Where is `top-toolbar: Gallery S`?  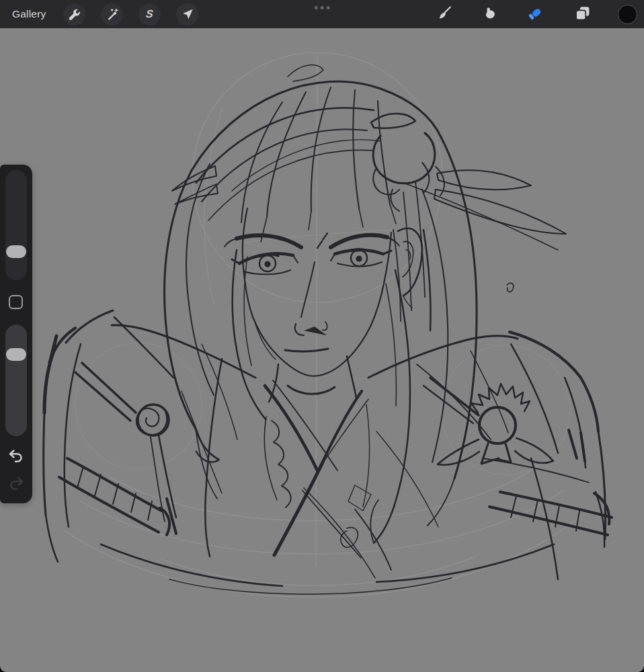 top-toolbar: Gallery S is located at coordinates (322, 14).